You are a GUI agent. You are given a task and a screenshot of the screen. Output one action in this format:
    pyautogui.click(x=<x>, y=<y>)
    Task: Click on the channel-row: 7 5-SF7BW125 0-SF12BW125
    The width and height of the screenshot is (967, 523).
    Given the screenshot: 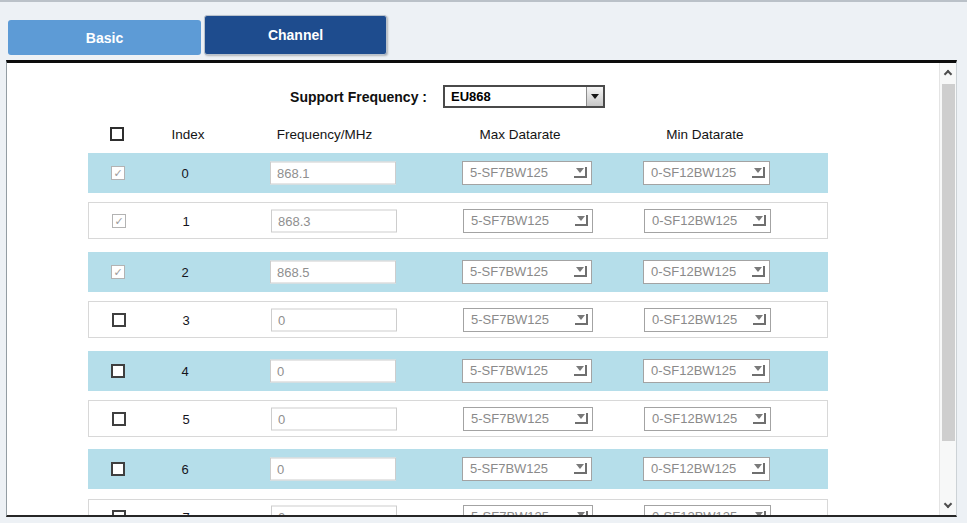 What is the action you would take?
    pyautogui.click(x=458, y=508)
    